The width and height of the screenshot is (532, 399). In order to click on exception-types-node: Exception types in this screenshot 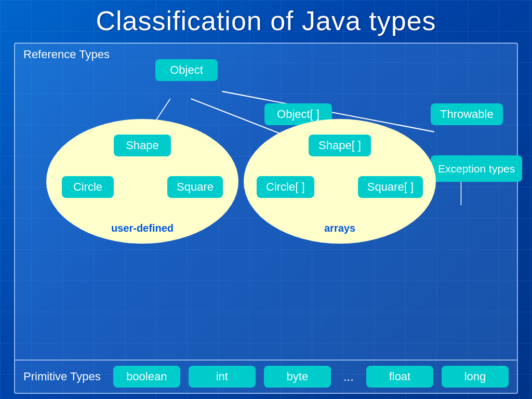, I will do `click(476, 168)`.